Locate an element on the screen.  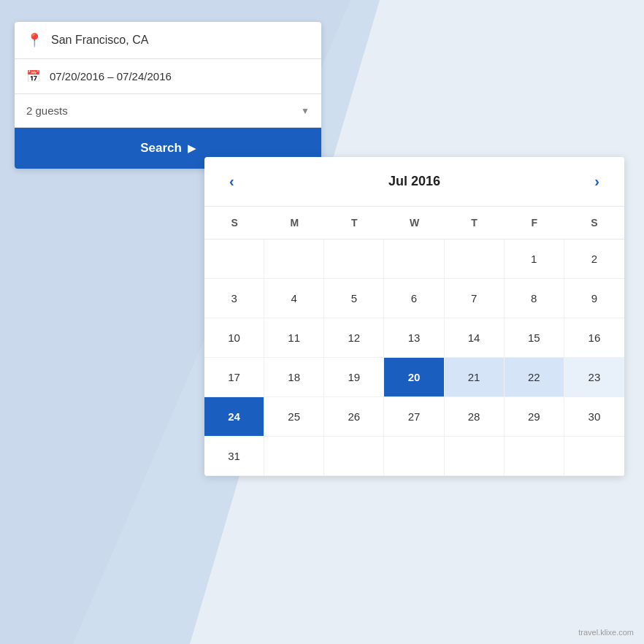
next-month-button: › is located at coordinates (597, 181).